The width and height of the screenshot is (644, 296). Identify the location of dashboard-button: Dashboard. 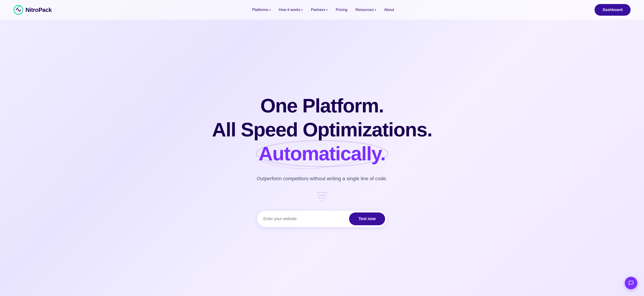
(612, 10).